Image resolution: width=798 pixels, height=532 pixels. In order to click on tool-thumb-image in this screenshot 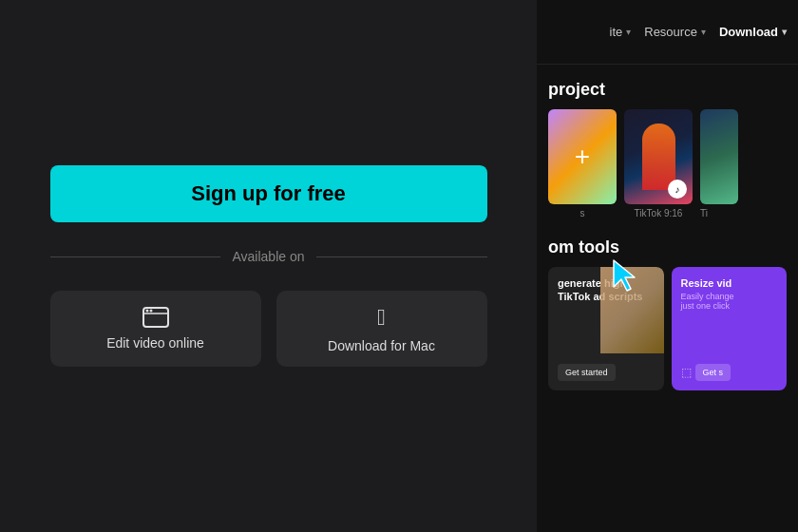, I will do `click(633, 310)`.